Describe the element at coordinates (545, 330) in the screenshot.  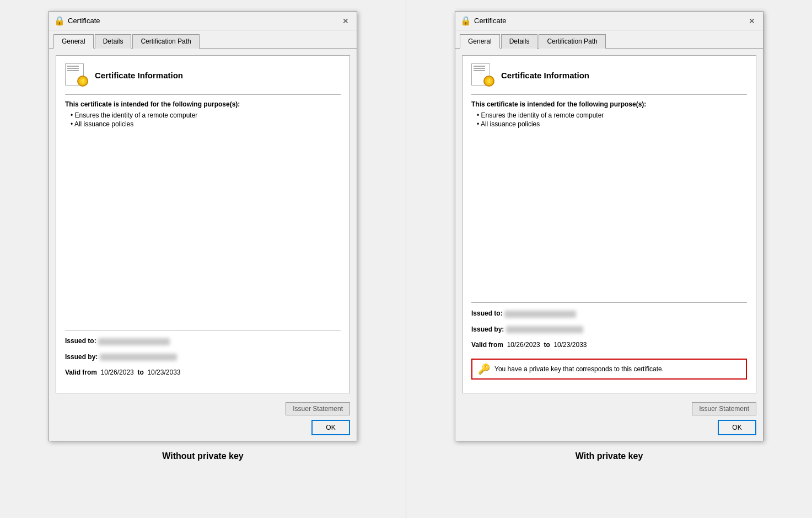
I see `right-issued-by-value` at that location.